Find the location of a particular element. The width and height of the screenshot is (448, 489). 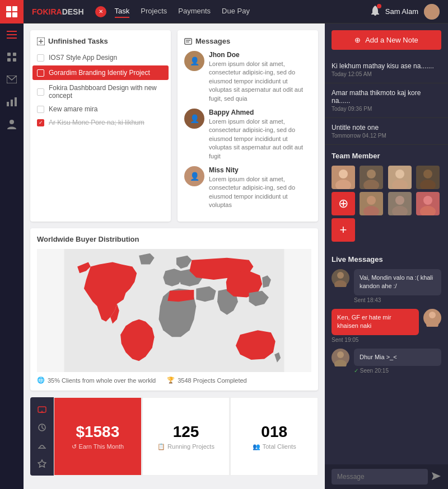

add-note-button: ⊕ Add a New Note is located at coordinates (386, 40).